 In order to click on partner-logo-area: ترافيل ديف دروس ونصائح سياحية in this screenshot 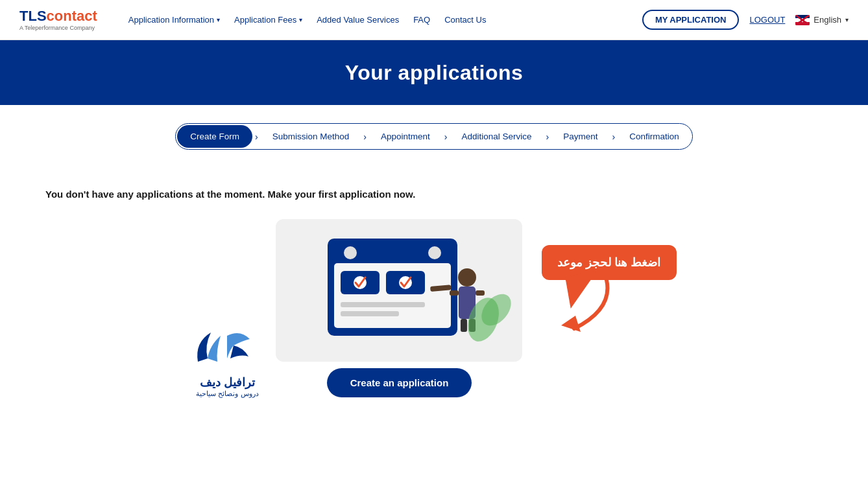, I will do `click(227, 360)`.